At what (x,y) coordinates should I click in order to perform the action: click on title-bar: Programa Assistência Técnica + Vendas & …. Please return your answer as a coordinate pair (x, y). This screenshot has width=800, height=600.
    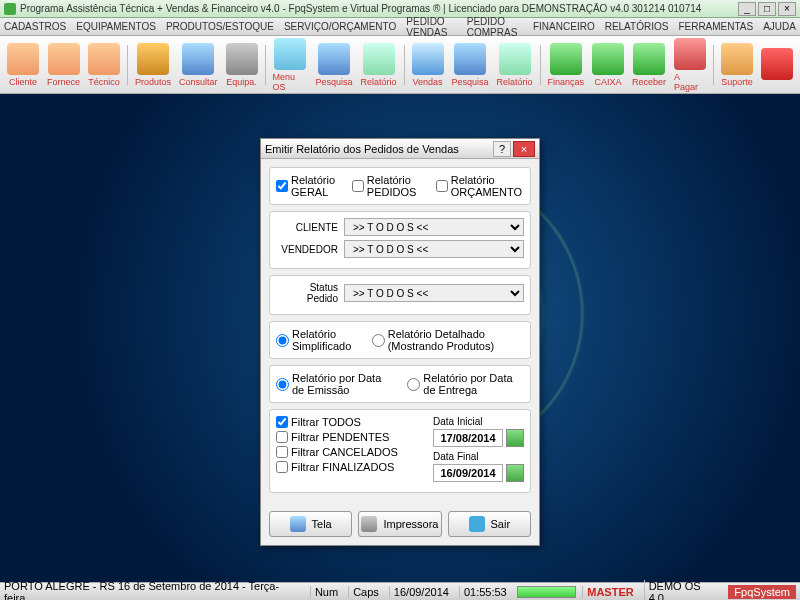
    Looking at the image, I should click on (400, 9).